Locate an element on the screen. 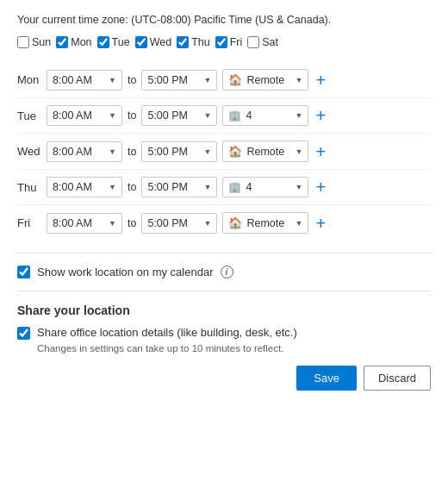  schedule-row-mon: Mon8:00 AM▼to5:00 PM▼🏠Remote▼+ is located at coordinates (224, 80).